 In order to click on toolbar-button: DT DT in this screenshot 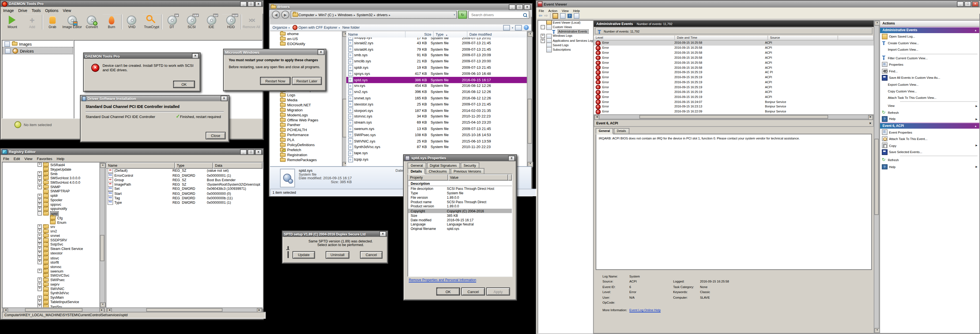, I will do `click(172, 22)`.